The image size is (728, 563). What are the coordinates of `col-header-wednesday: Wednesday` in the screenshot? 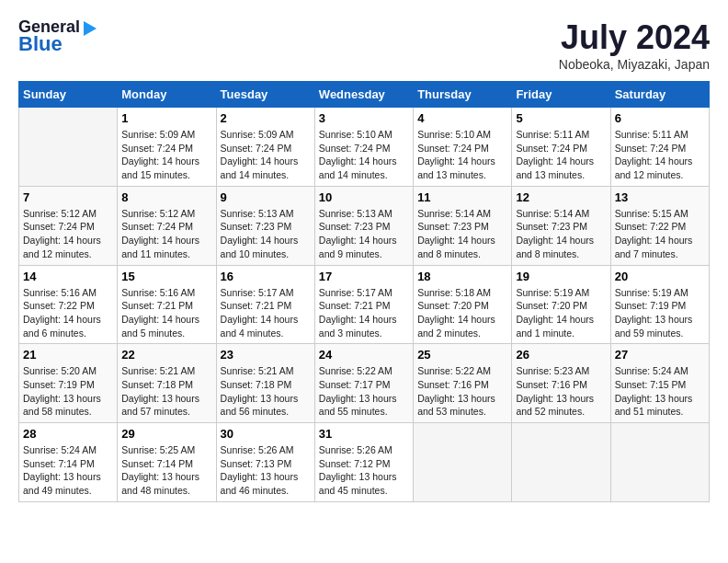 It's located at (364, 95).